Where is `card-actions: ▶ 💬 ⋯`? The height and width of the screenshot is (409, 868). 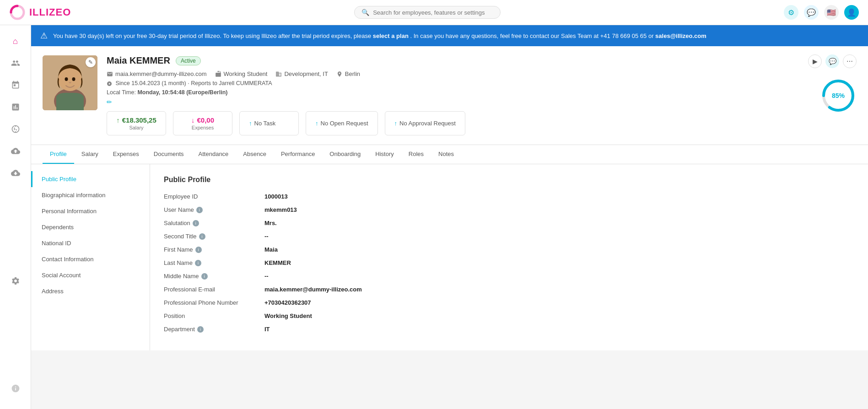 card-actions: ▶ 💬 ⋯ is located at coordinates (832, 61).